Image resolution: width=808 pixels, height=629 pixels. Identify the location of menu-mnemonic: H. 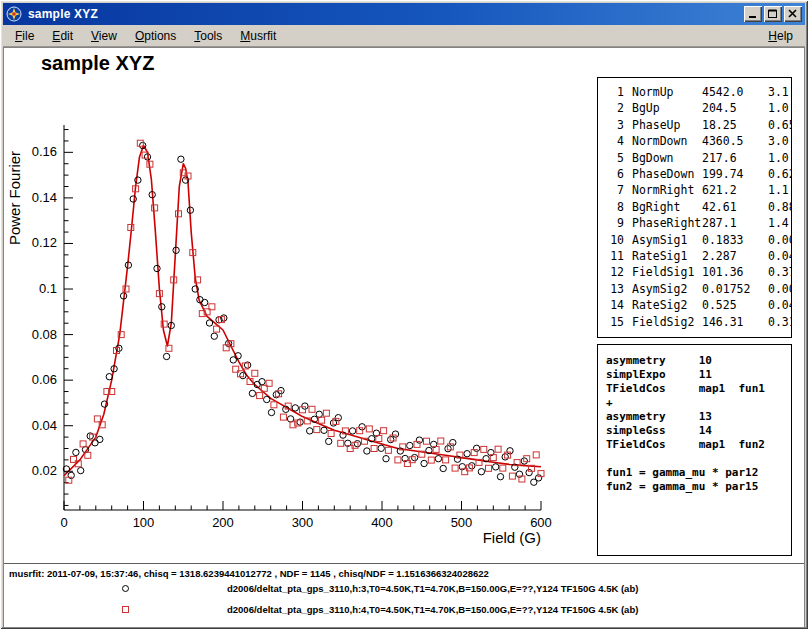
(772, 36).